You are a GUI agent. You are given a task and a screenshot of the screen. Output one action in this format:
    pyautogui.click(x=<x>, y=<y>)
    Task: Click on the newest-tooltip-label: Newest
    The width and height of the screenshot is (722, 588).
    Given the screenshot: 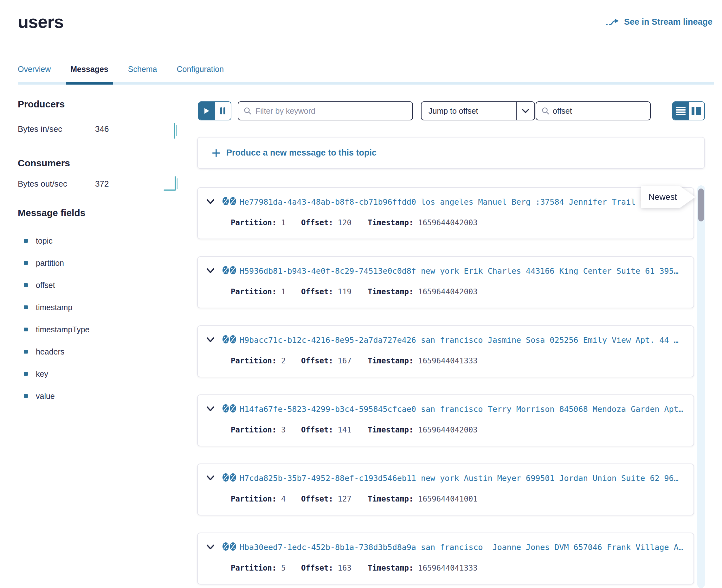 What is the action you would take?
    pyautogui.click(x=668, y=197)
    